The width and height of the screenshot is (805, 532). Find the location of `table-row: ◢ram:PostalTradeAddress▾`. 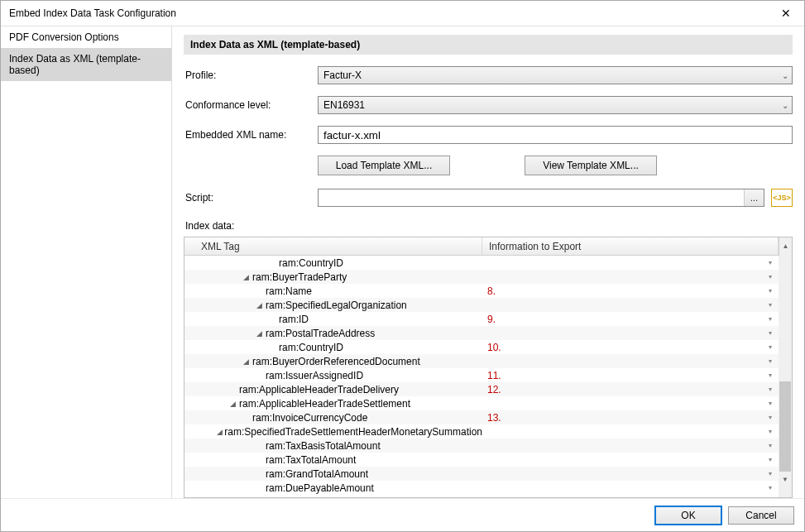

table-row: ◢ram:PostalTradeAddress▾ is located at coordinates (482, 333).